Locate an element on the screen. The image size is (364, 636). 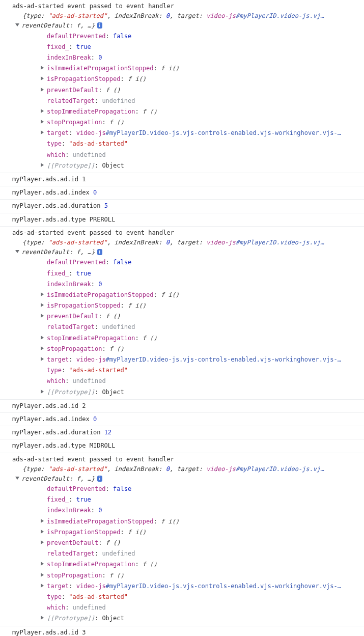
property-key: [[Prototype]] is located at coordinates (71, 392).